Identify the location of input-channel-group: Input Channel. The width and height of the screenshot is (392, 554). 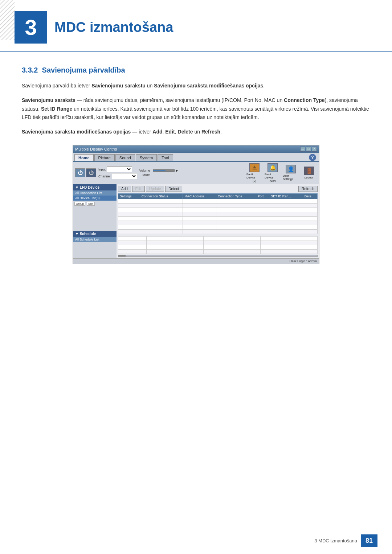
(118, 173).